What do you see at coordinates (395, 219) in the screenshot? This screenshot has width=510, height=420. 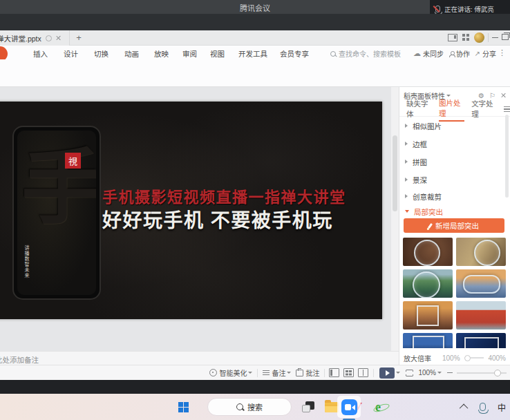 I see `canvas-scrollbar` at bounding box center [395, 219].